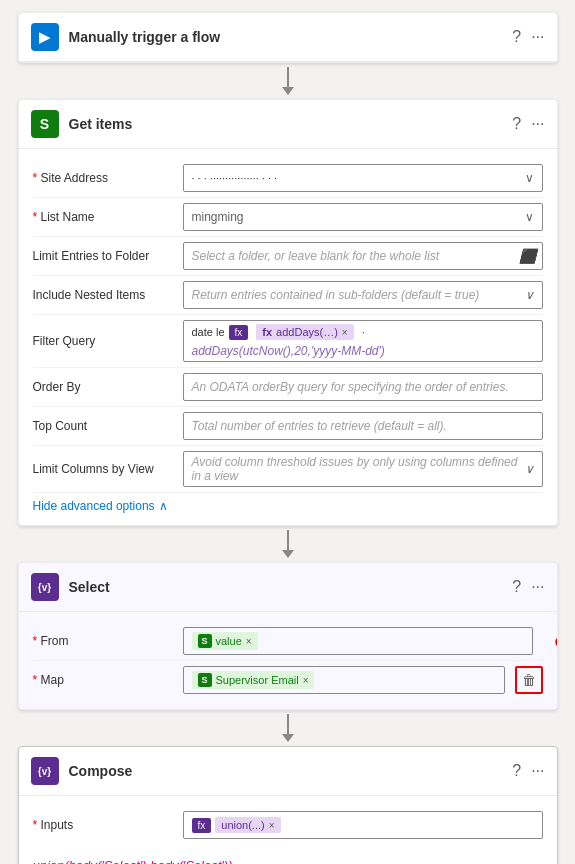  Describe the element at coordinates (530, 178) in the screenshot. I see `site-address-caret: ∨` at that location.